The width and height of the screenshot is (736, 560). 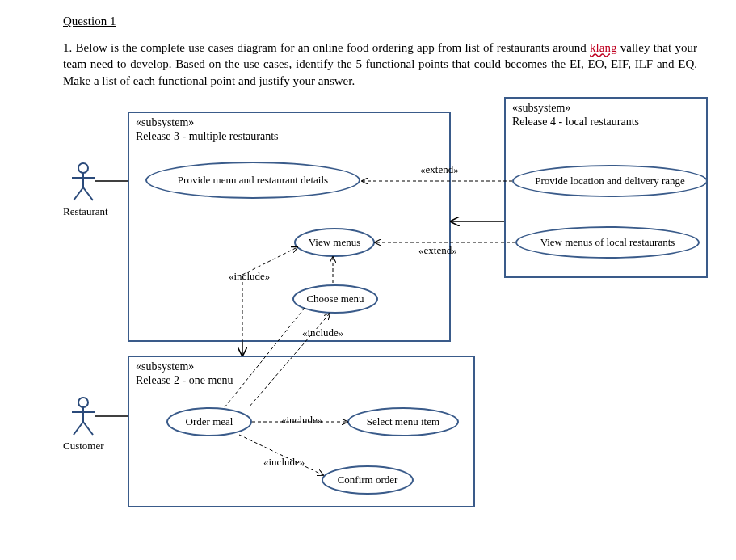 I want to click on usecase-view-menus: View menus, so click(x=334, y=242).